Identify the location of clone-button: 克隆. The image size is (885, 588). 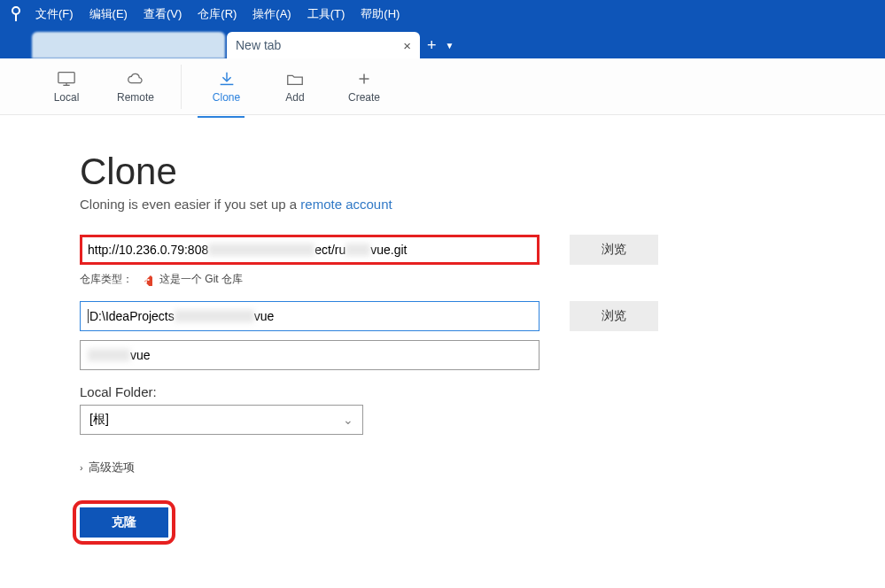
(124, 522).